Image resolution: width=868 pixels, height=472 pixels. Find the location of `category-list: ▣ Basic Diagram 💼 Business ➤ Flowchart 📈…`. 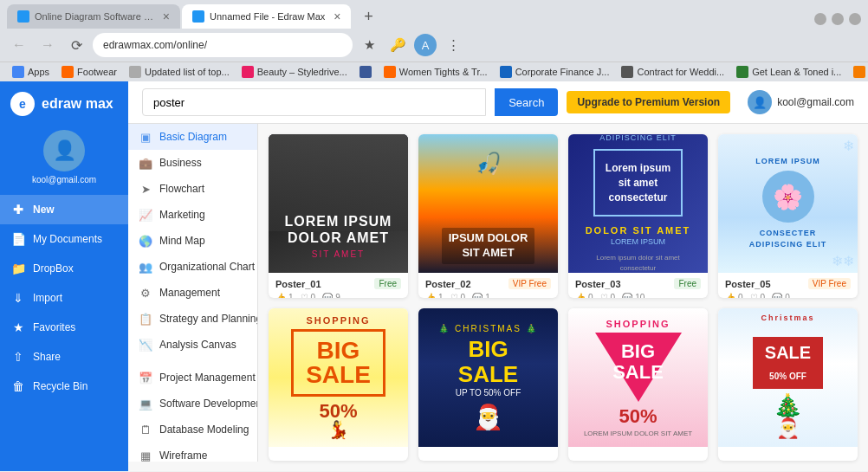

category-list: ▣ Basic Diagram 💼 Business ➤ Flowchart 📈… is located at coordinates (193, 293).